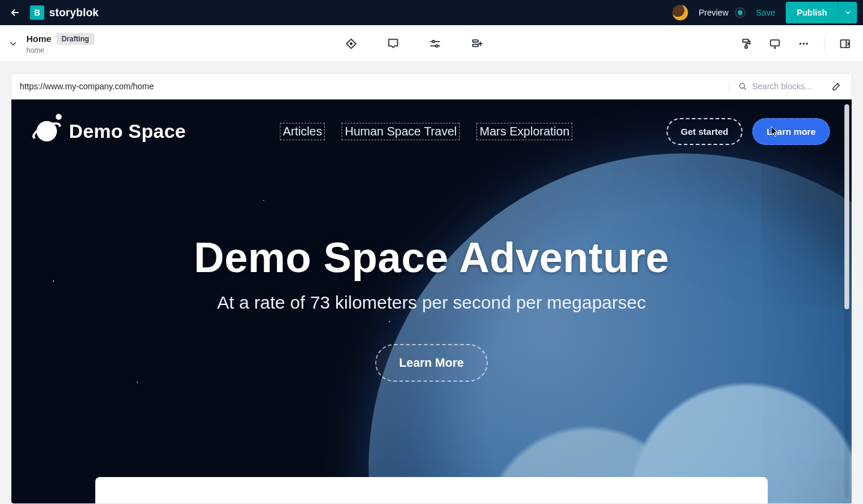 The image size is (863, 504). What do you see at coordinates (477, 44) in the screenshot?
I see `tool-blocks-list-button` at bounding box center [477, 44].